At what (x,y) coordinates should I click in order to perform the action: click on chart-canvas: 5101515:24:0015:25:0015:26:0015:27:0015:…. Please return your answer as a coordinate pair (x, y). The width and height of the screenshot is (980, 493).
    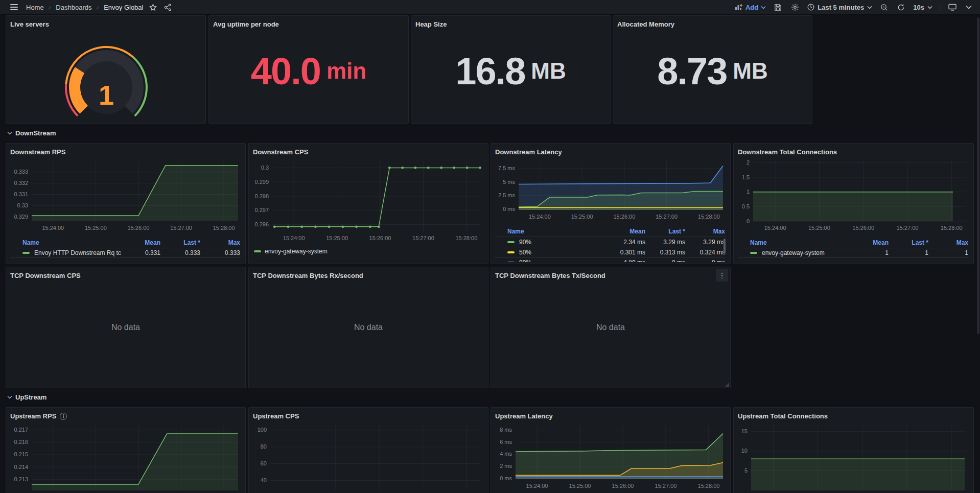
    Looking at the image, I should click on (854, 458).